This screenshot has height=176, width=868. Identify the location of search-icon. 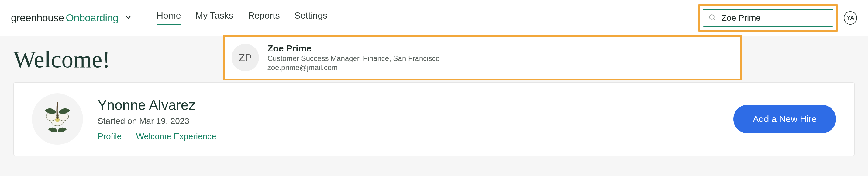
(712, 18).